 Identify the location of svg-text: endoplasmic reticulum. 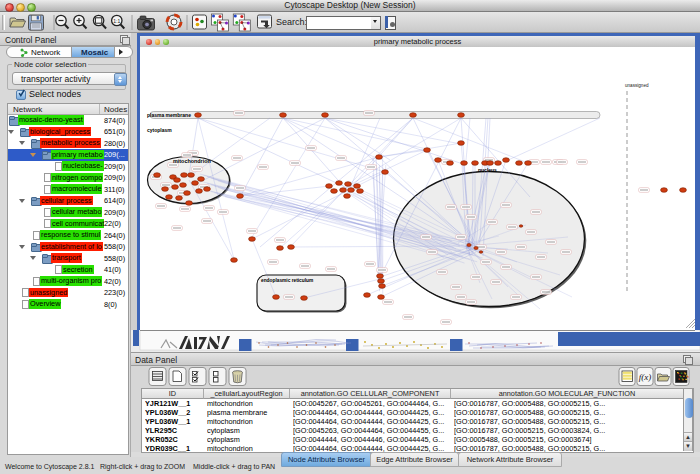
(287, 280).